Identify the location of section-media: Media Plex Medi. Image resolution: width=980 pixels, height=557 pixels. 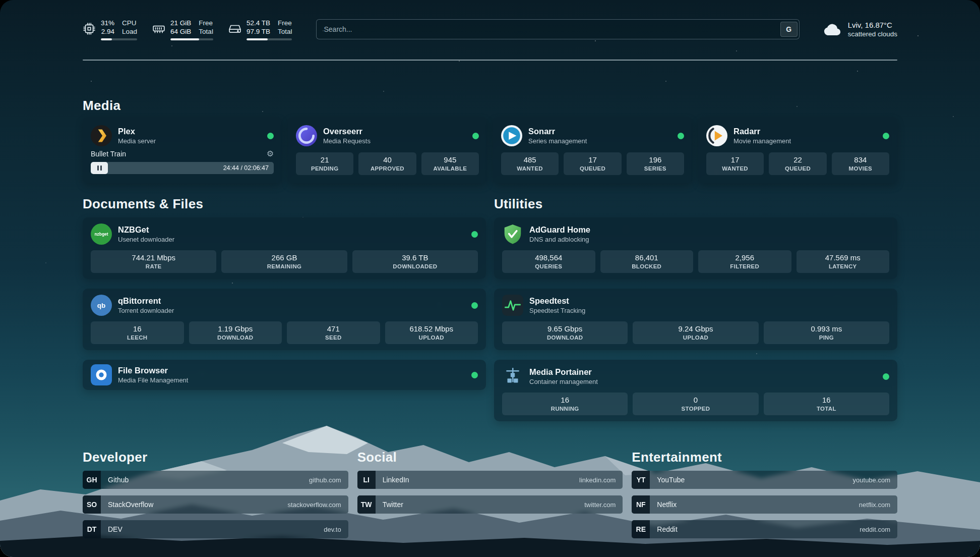
(490, 140).